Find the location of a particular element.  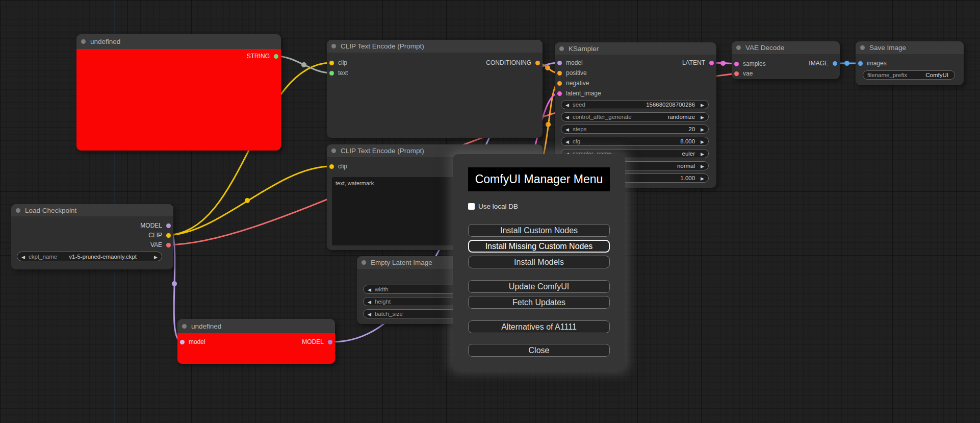

output-slot-vae: VAE is located at coordinates (161, 245).